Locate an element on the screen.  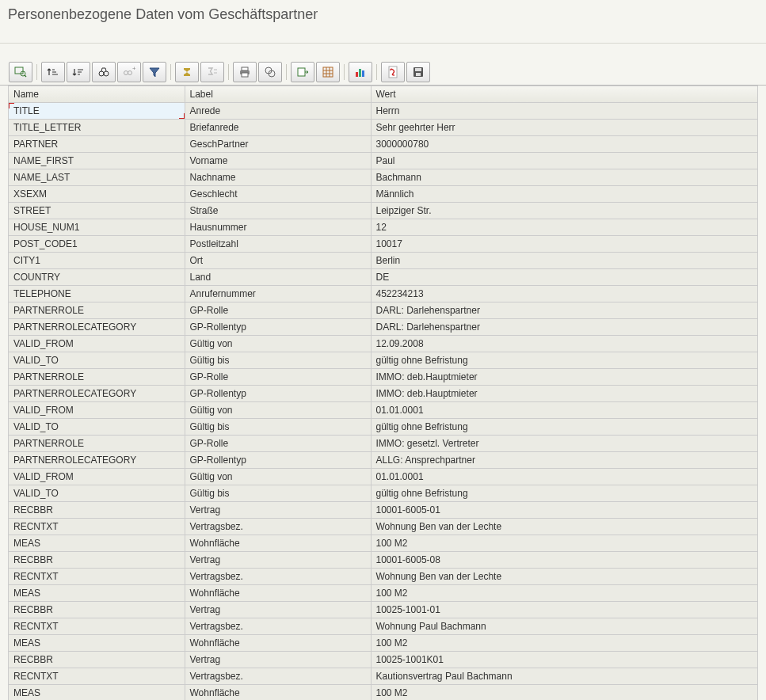
table-row: RECBBRVertrag10025-1001K01 is located at coordinates (383, 660).